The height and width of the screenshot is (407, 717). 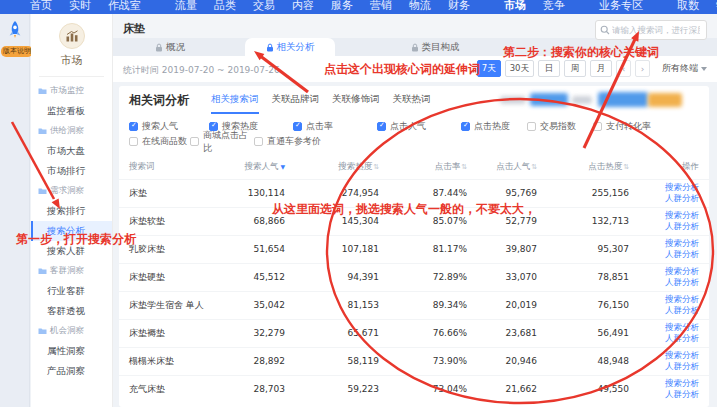 I want to click on filter-online-products: 在线商品数, so click(x=160, y=142).